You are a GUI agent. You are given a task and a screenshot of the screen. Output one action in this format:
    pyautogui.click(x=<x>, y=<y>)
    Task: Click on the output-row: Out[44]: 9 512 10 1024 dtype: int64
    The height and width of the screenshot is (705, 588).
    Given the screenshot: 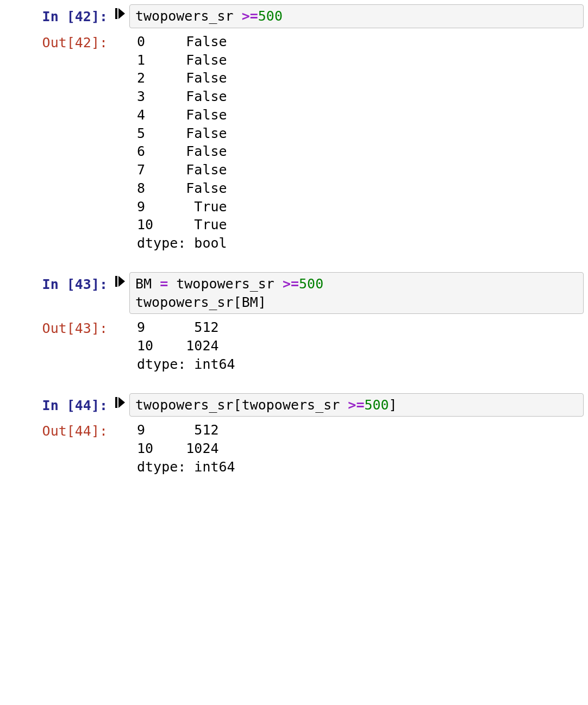 What is the action you would take?
    pyautogui.click(x=294, y=448)
    